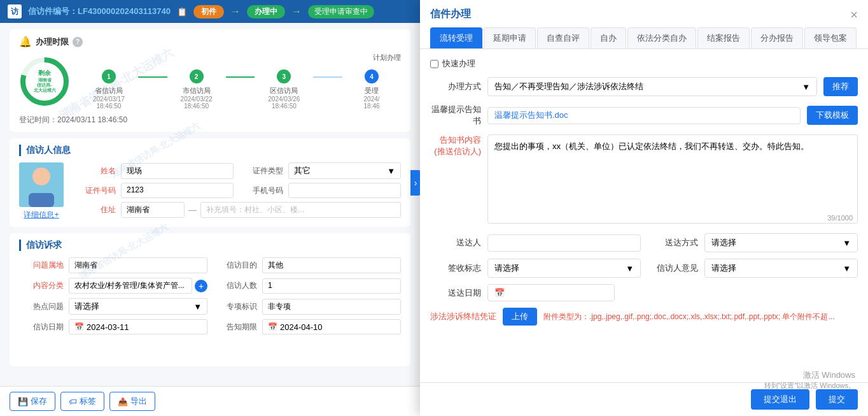 This screenshot has height=416, width=868. What do you see at coordinates (130, 285) in the screenshot?
I see `content-value: 农村农业/村务管理/集体资产管...` at bounding box center [130, 285].